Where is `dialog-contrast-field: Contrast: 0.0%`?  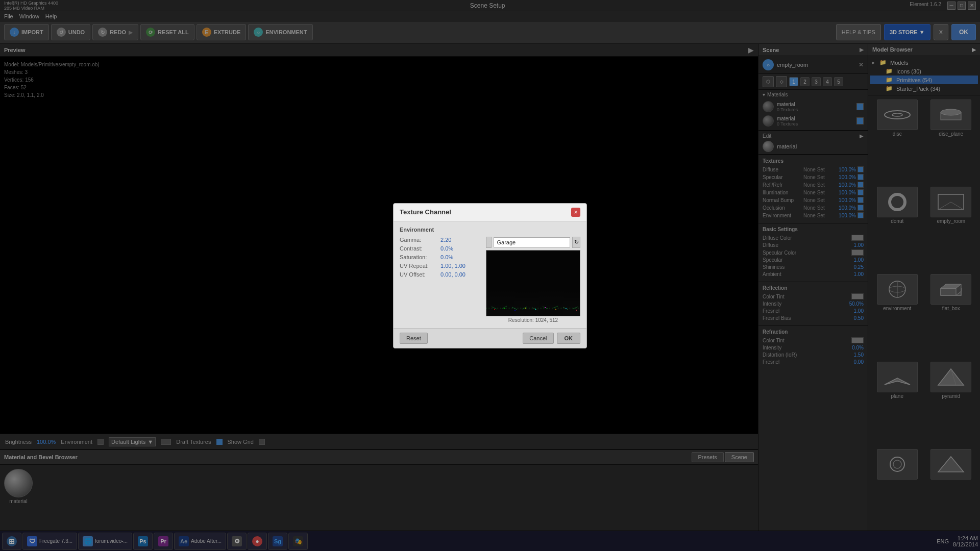 dialog-contrast-field: Contrast: 0.0% is located at coordinates (438, 248).